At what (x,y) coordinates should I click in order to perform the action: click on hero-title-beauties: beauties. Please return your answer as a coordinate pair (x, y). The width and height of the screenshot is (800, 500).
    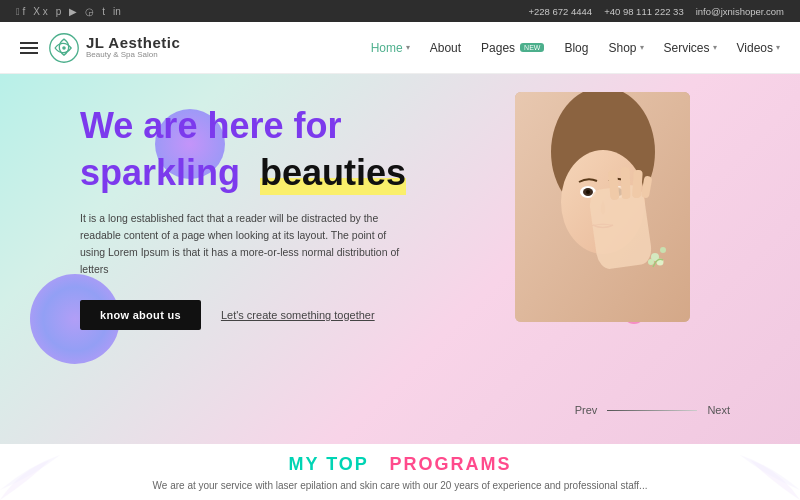
    Looking at the image, I should click on (333, 174).